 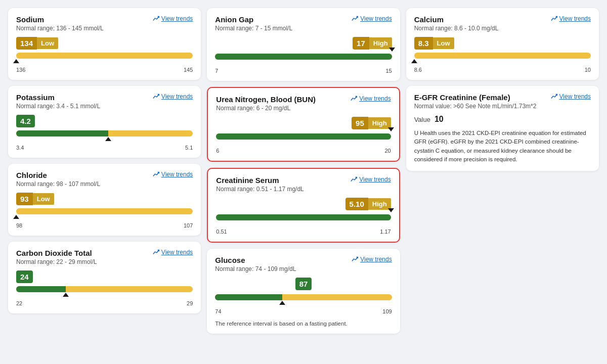 What do you see at coordinates (54, 253) in the screenshot?
I see `co2-title: Carbon Dioxide Total` at bounding box center [54, 253].